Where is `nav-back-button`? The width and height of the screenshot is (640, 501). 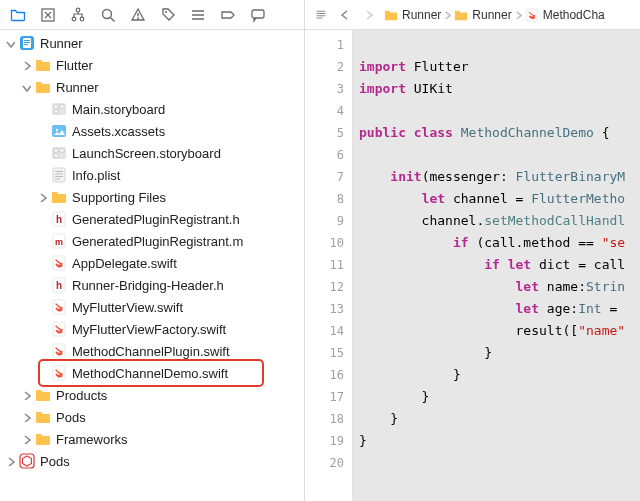
nav-back-button is located at coordinates (345, 15).